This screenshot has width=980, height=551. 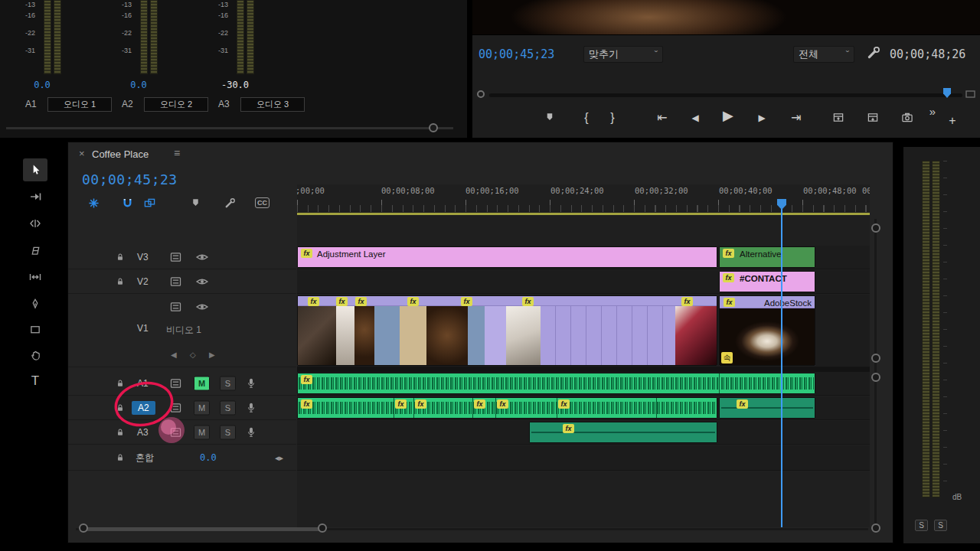 What do you see at coordinates (127, 204) in the screenshot?
I see `snap-magnet-icon` at bounding box center [127, 204].